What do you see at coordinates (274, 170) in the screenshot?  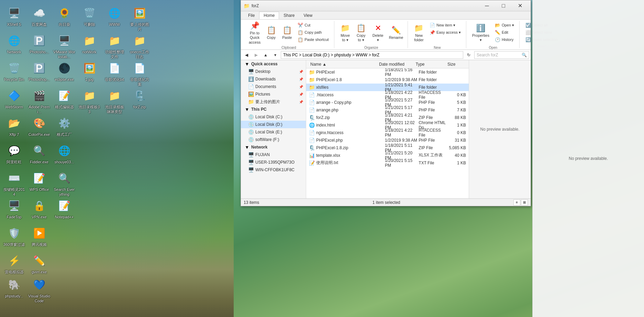 I see `nav-win: 🖥️ WIN-CFFOBK1UF8C` at bounding box center [274, 170].